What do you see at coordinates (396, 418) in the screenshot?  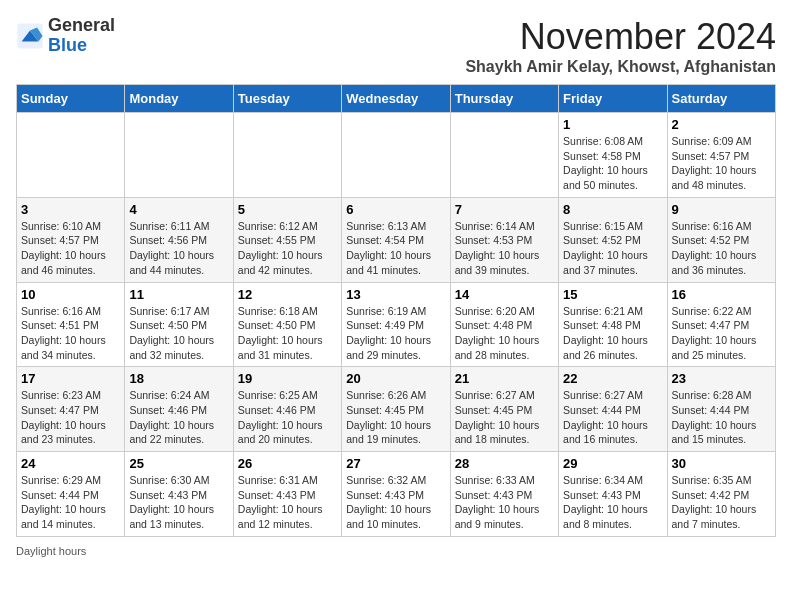 I see `day-info: Sunrise: 6:26 AM Sunset: 4:45 PM Dayligh…` at bounding box center [396, 418].